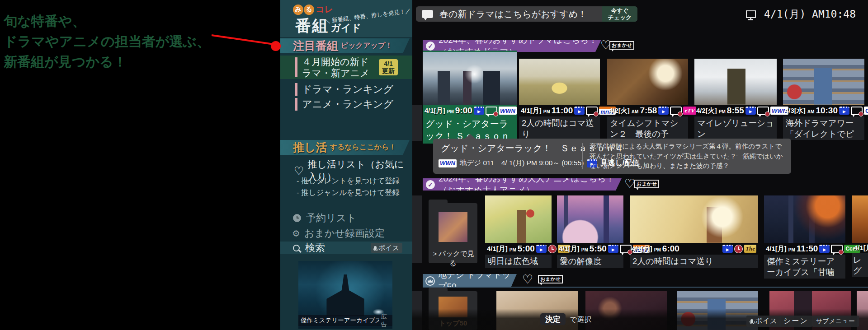 Image resolution: width=868 pixels, height=330 pixels. What do you see at coordinates (470, 97) in the screenshot?
I see `program-card-selected: 4/1[月] PM 9:00 ▶ WWN グッド・シアターラック！ Ｓｅａｓｏｎ…` at bounding box center [470, 97].